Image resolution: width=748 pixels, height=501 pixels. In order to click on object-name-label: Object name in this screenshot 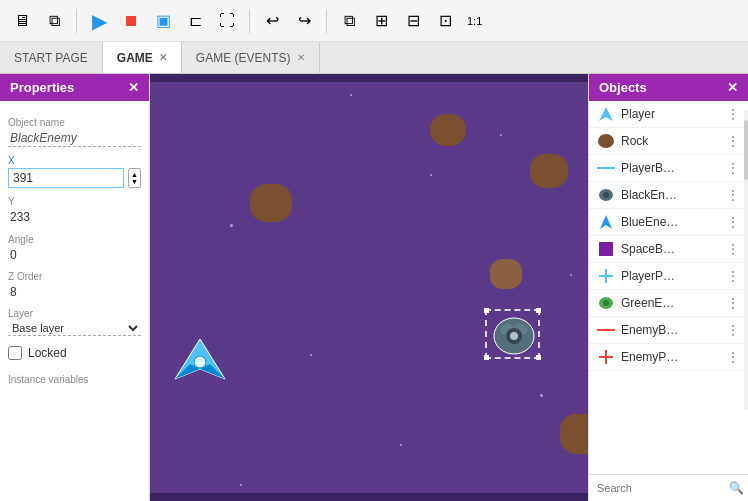, I will do `click(74, 122)`.